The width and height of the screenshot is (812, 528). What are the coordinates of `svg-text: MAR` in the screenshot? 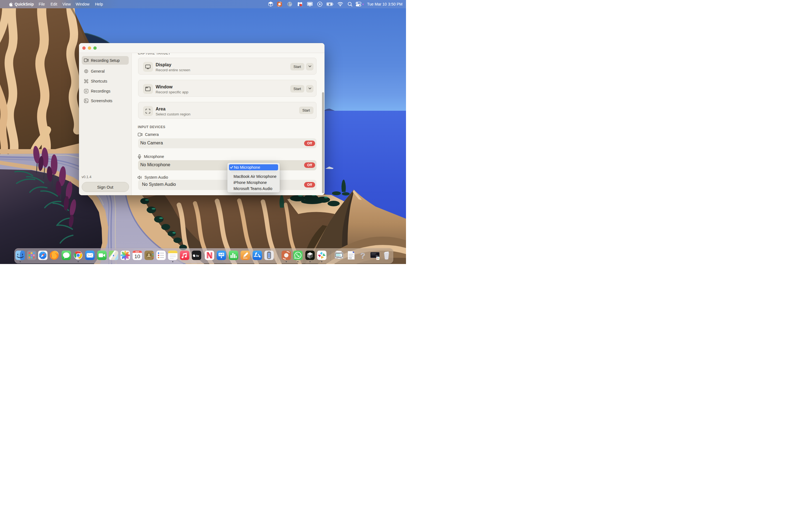 It's located at (137, 252).